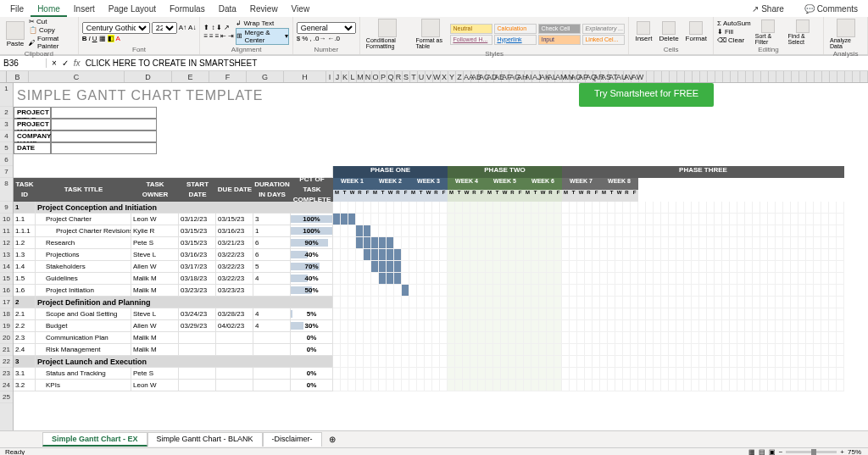 This screenshot has width=868, height=455. What do you see at coordinates (431, 34) in the screenshot?
I see `format-as-table-button: Format as Table` at bounding box center [431, 34].